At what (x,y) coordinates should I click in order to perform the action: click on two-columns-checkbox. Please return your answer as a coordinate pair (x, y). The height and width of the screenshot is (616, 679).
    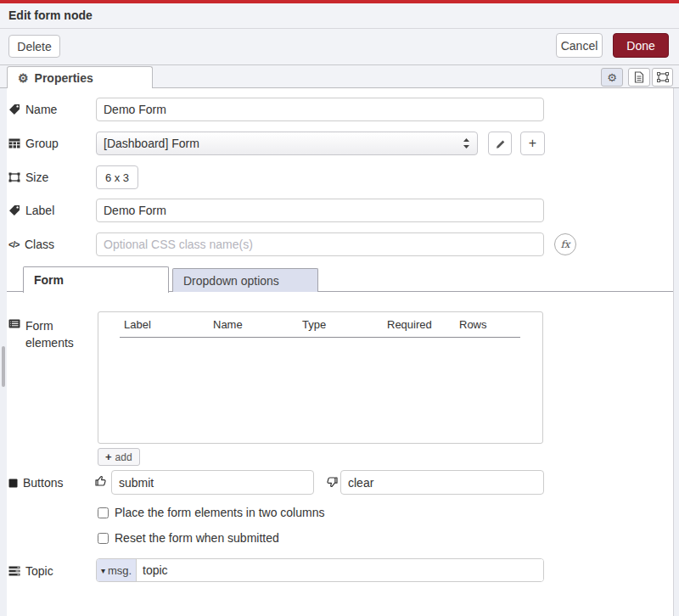
    Looking at the image, I should click on (104, 512).